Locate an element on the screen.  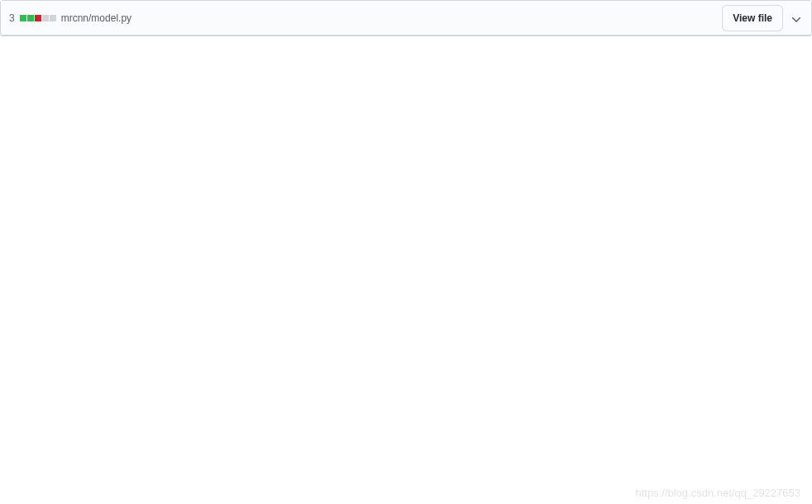
diff-block-del is located at coordinates (38, 18).